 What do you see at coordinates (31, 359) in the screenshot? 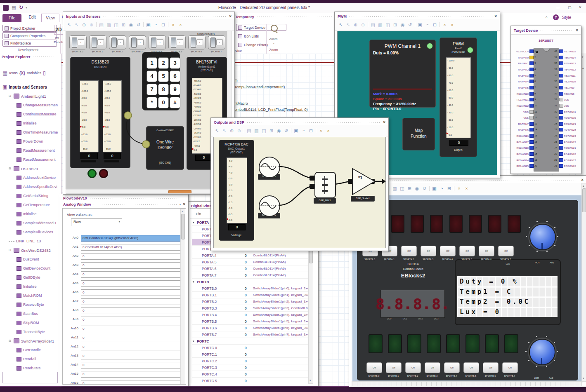
I see `tree-item-readall: ReadAll` at bounding box center [31, 359].